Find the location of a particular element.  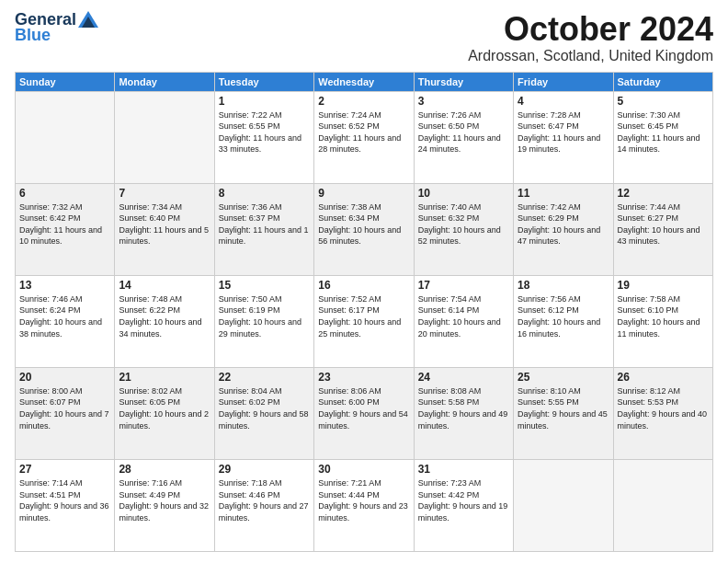

day-number: 3 is located at coordinates (463, 101).